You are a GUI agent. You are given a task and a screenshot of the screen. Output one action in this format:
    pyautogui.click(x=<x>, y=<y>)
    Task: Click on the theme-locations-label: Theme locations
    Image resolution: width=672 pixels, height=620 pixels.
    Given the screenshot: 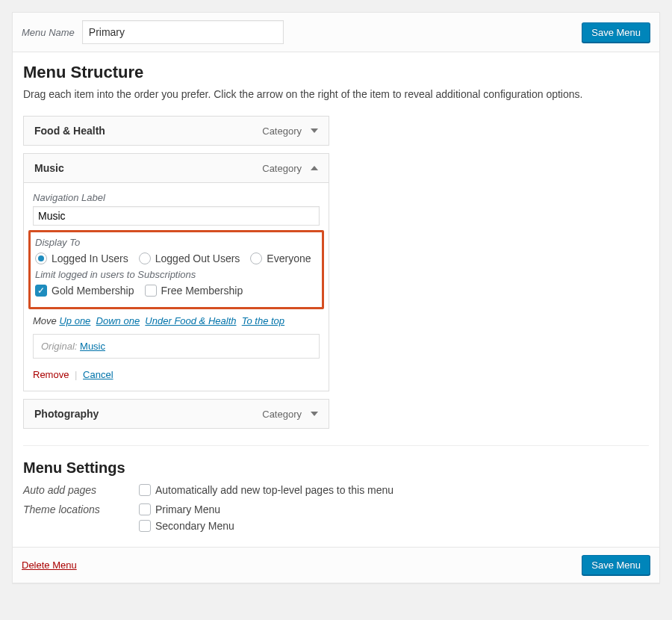 What is the action you would take?
    pyautogui.click(x=81, y=518)
    